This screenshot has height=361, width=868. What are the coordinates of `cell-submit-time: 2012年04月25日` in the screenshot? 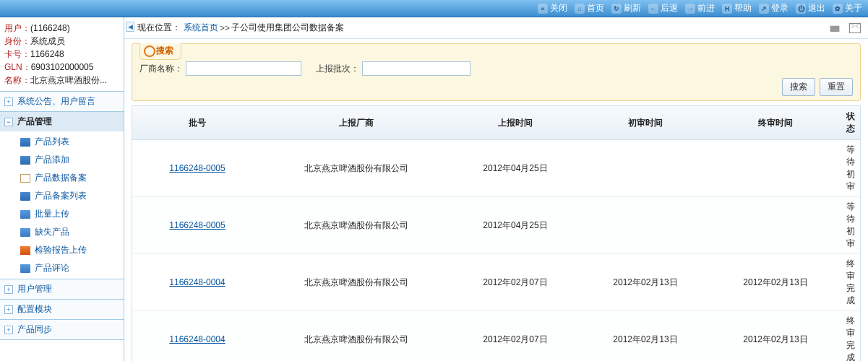 It's located at (515, 169).